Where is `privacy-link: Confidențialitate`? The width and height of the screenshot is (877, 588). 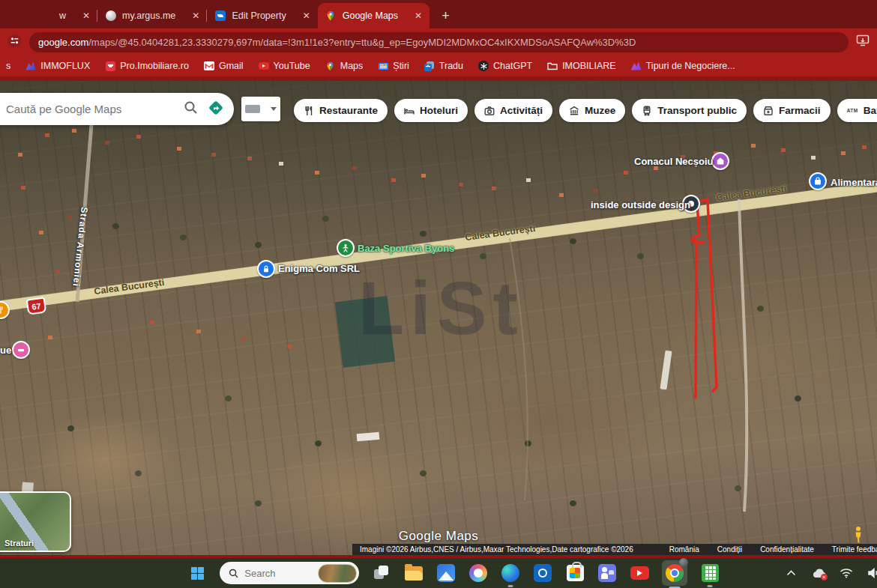
privacy-link: Confidențialitate is located at coordinates (787, 550).